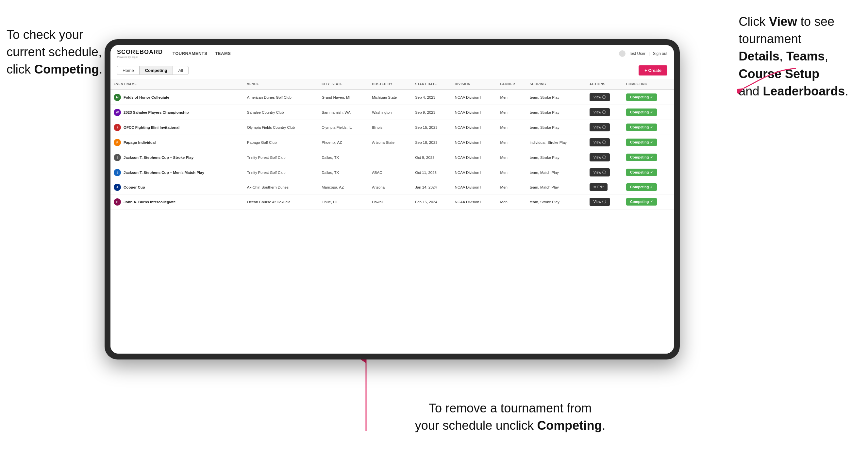  What do you see at coordinates (366, 394) in the screenshot?
I see `arrow-bottom` at bounding box center [366, 394].